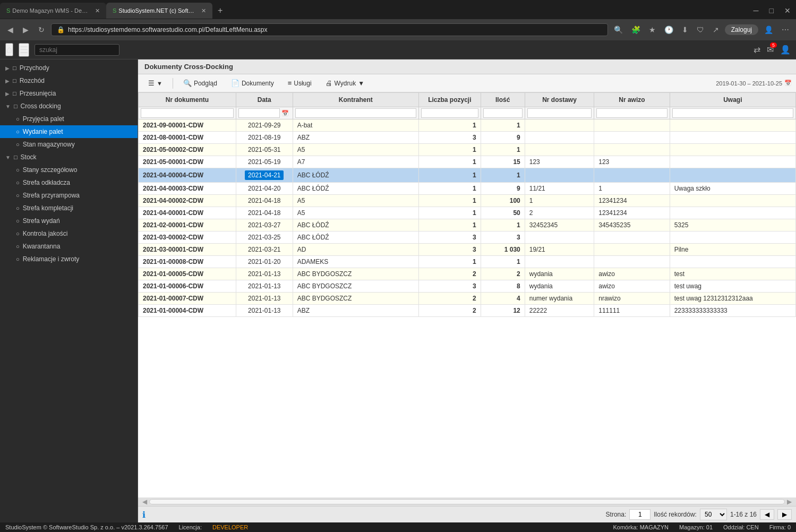 This screenshot has width=796, height=532. Describe the element at coordinates (69, 132) in the screenshot. I see `sidebar-item-wydanie-palet: ○ Wydanie palet` at that location.